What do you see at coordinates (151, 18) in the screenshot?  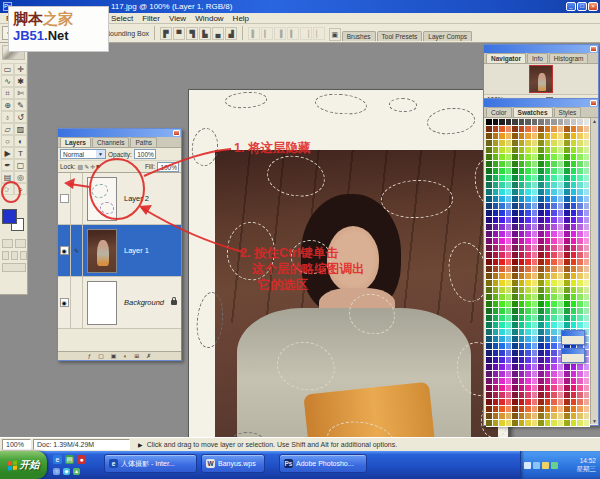 I see `menu-filter: Filter` at bounding box center [151, 18].